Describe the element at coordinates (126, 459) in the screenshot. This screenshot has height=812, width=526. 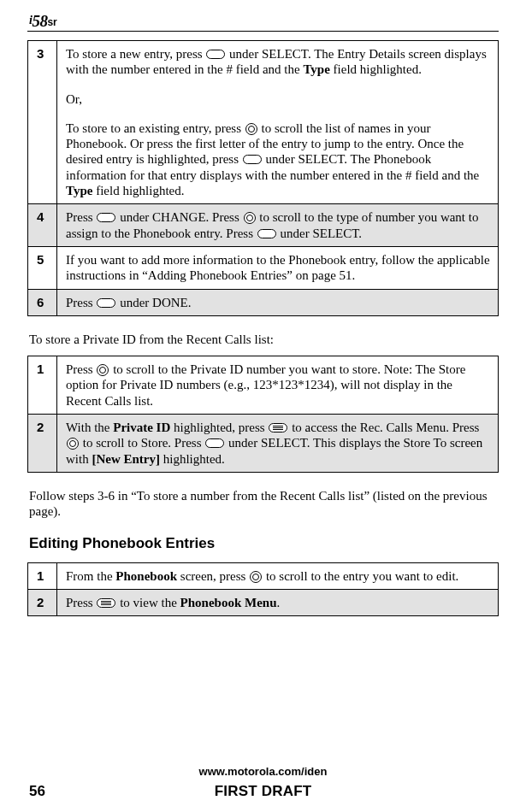
I see `bold-text: [New Entry]` at that location.